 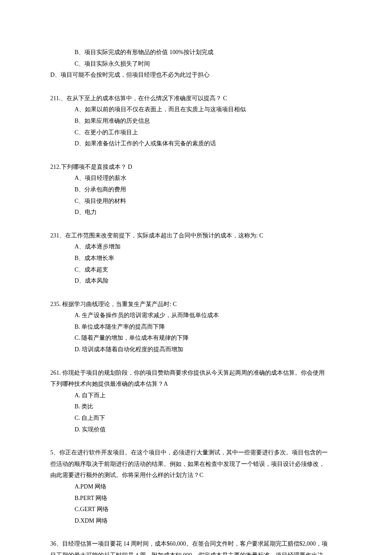 What do you see at coordinates (196, 465) in the screenshot?
I see `question-stem-line2: 些活动的顺序取决于前期进行的活动的结果。例如，如果在检查中发现了一个错误，项目设…` at bounding box center [196, 465].